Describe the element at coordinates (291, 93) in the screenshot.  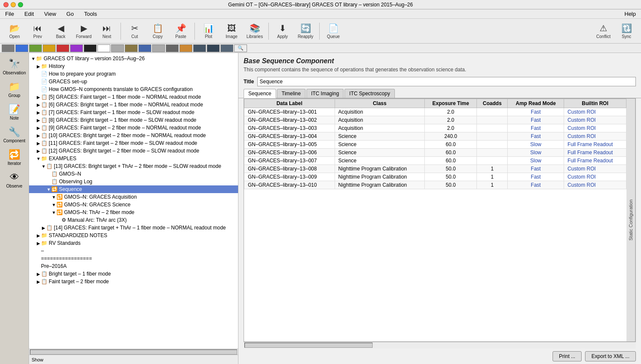
I see `tab-timeline: Timeline` at that location.